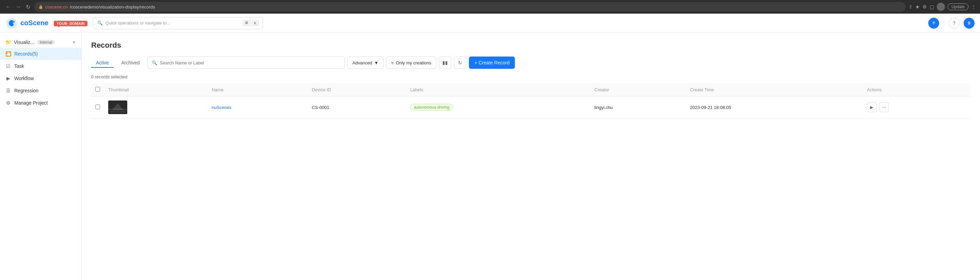 This screenshot has height=280, width=980. What do you see at coordinates (954, 23) in the screenshot?
I see `help-button: ?` at bounding box center [954, 23].